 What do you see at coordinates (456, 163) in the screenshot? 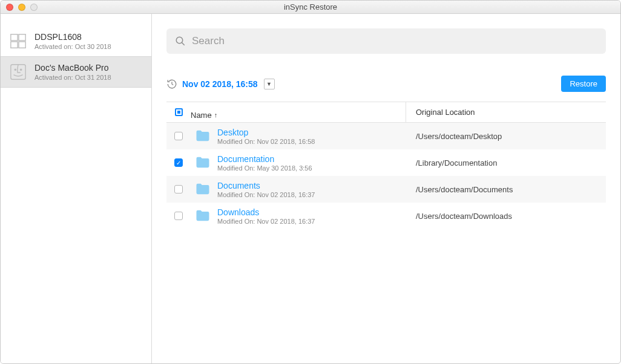
I see `file-location: /Library/Documentation` at bounding box center [456, 163].